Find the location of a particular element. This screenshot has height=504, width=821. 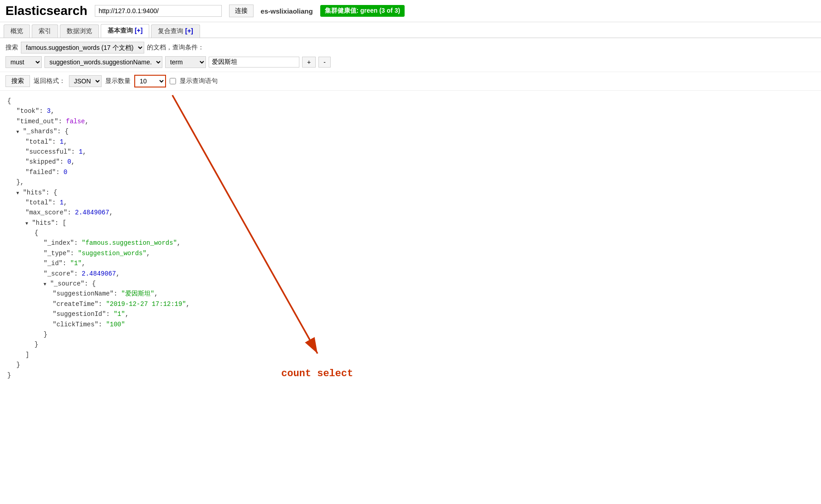

index-select: famous.suggestion_words (17 个文档) is located at coordinates (83, 48).